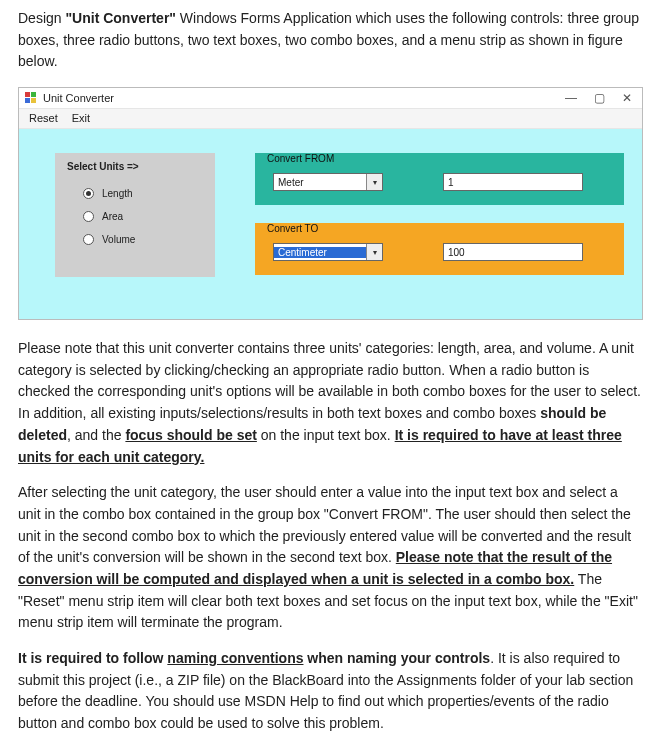  What do you see at coordinates (328, 182) in the screenshot?
I see `combo-from-unit: Meter ▾` at bounding box center [328, 182].